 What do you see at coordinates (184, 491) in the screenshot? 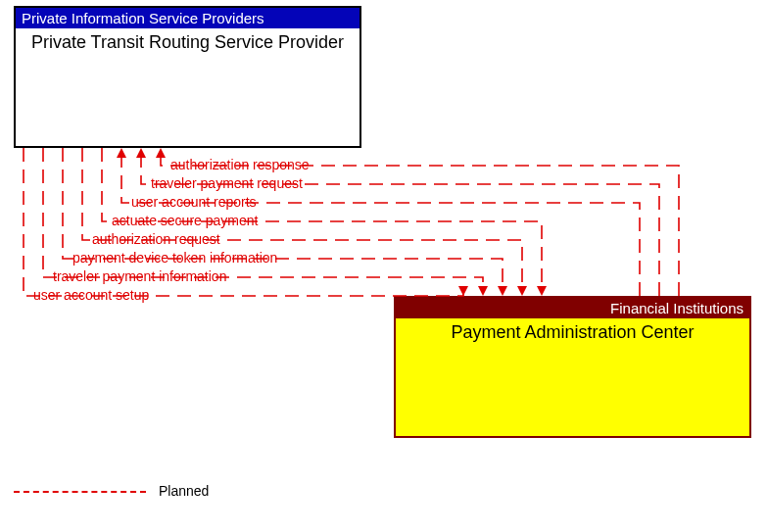
I see `legend-label: Planned` at bounding box center [184, 491].